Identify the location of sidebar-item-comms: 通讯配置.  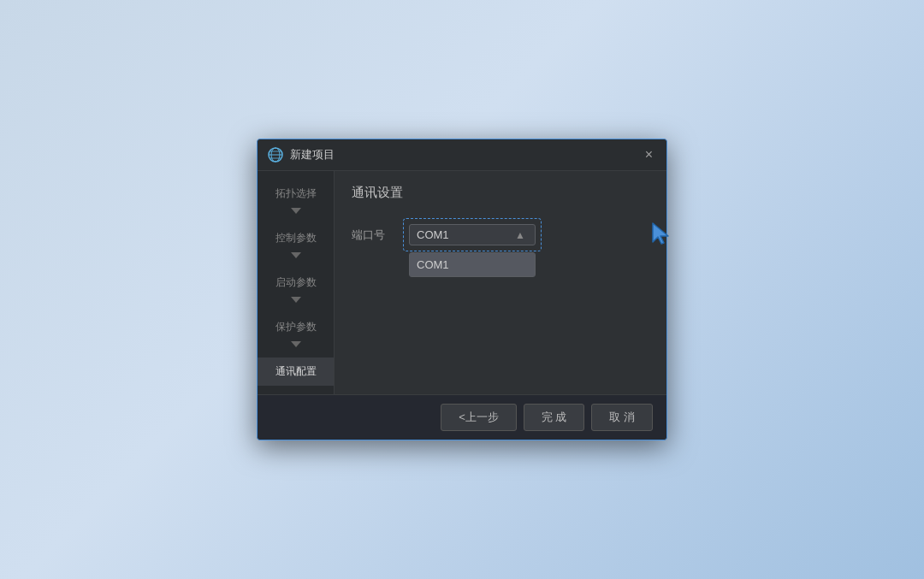
(296, 371).